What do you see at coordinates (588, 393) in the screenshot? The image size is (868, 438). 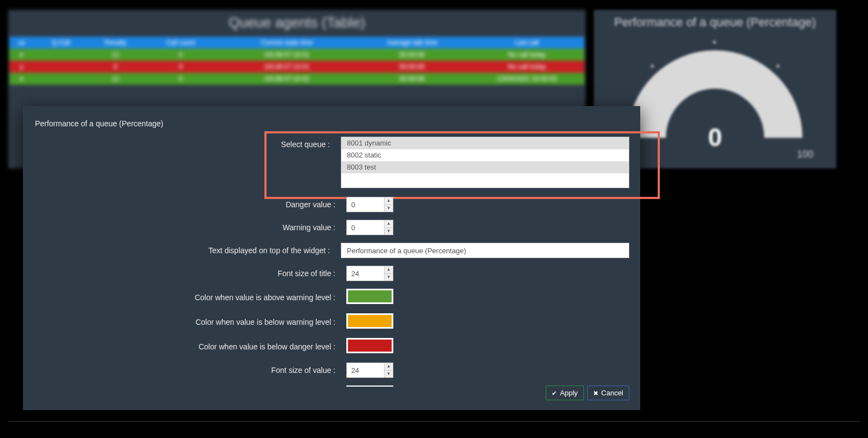 I see `modal-footer: Apply Cancel` at bounding box center [588, 393].